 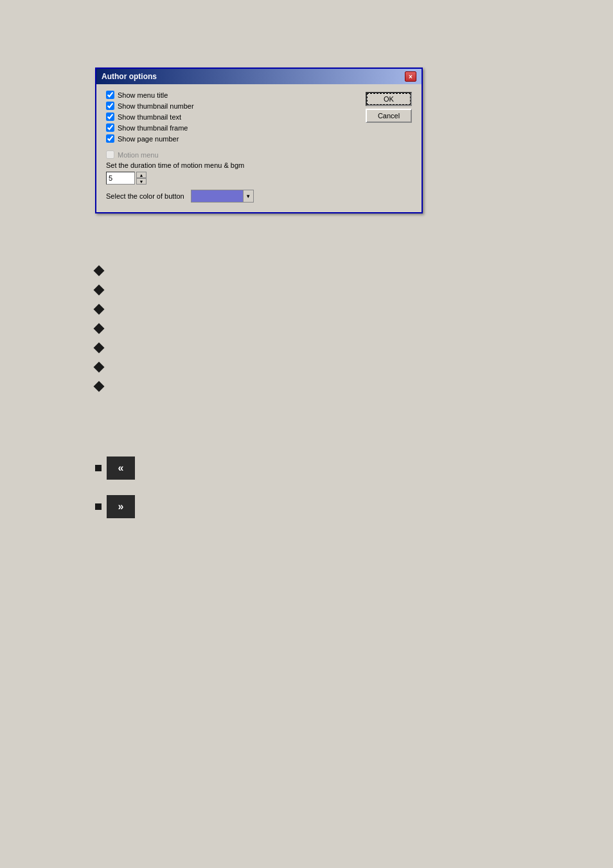 I want to click on nav-next-item: », so click(x=115, y=507).